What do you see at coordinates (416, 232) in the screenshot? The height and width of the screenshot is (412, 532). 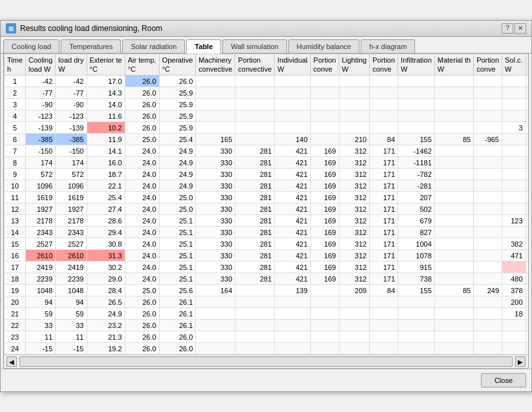 I see `table-cell: 827` at bounding box center [416, 232].